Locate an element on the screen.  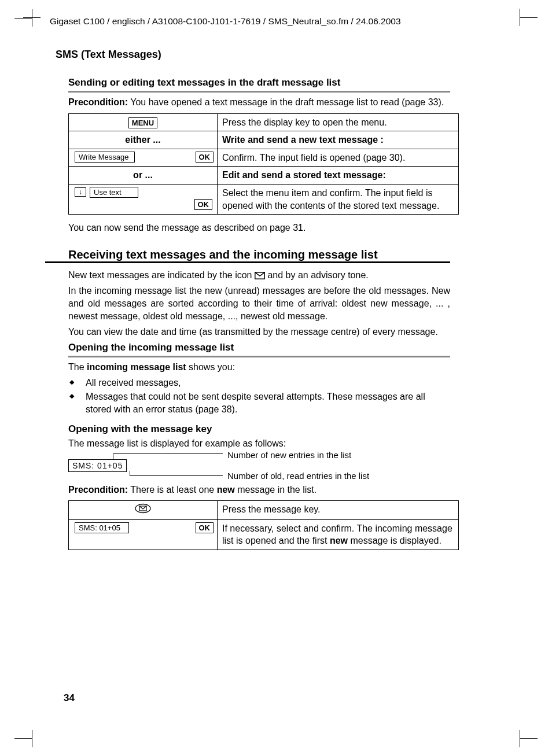
message-key-icon is located at coordinates (143, 510).